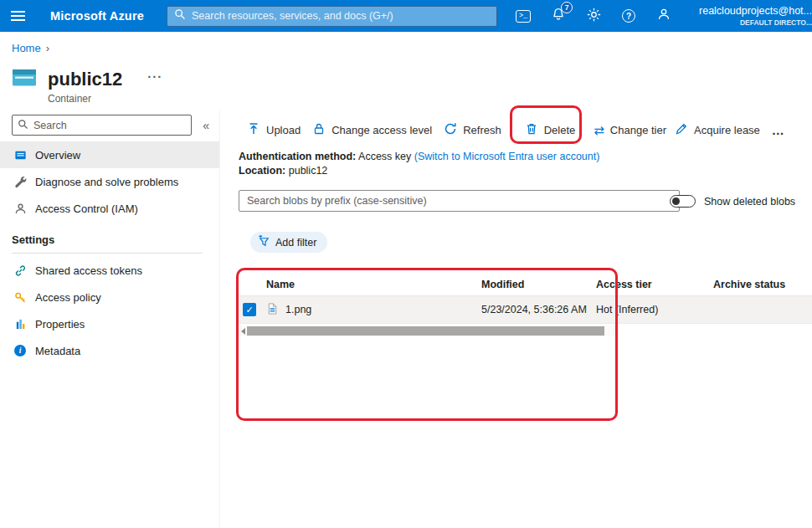  Describe the element at coordinates (748, 15) in the screenshot. I see `account-menu: realcloudprojects@hot... DEFAULT DIRECTO…` at that location.